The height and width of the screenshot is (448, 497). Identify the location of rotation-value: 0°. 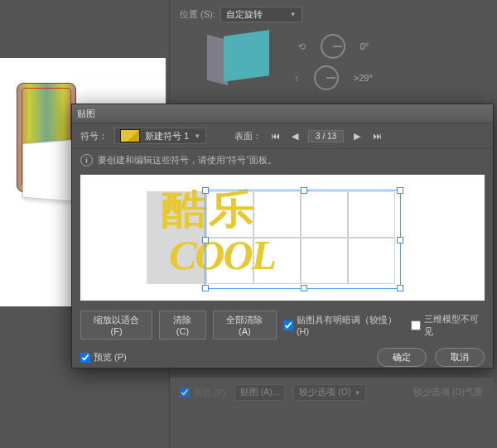
(364, 46).